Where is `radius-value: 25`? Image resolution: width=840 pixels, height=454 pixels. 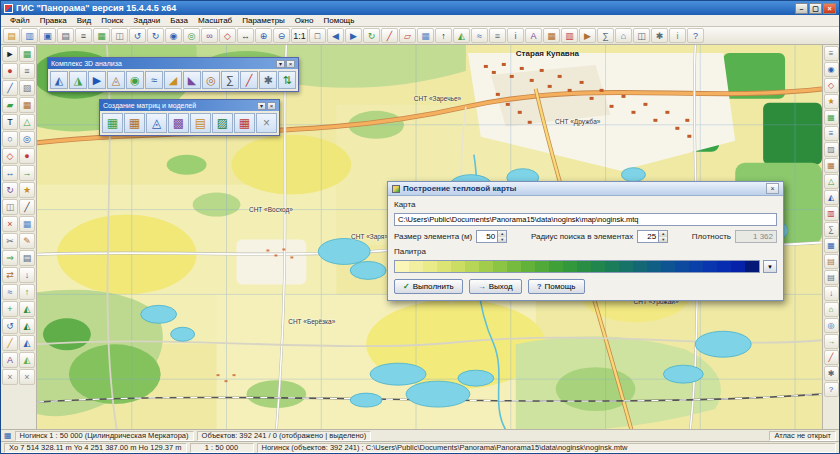
radius-value: 25 is located at coordinates (648, 236).